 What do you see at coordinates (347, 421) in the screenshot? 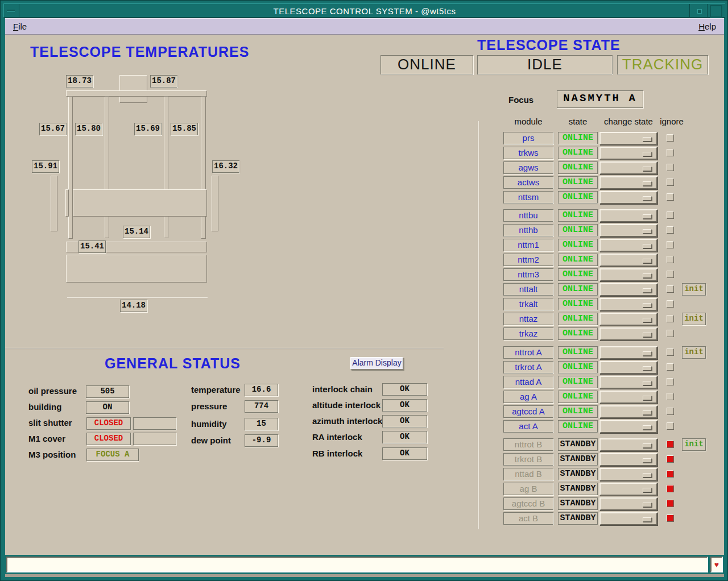
I see `general-label: azimuth interlock` at bounding box center [347, 421].